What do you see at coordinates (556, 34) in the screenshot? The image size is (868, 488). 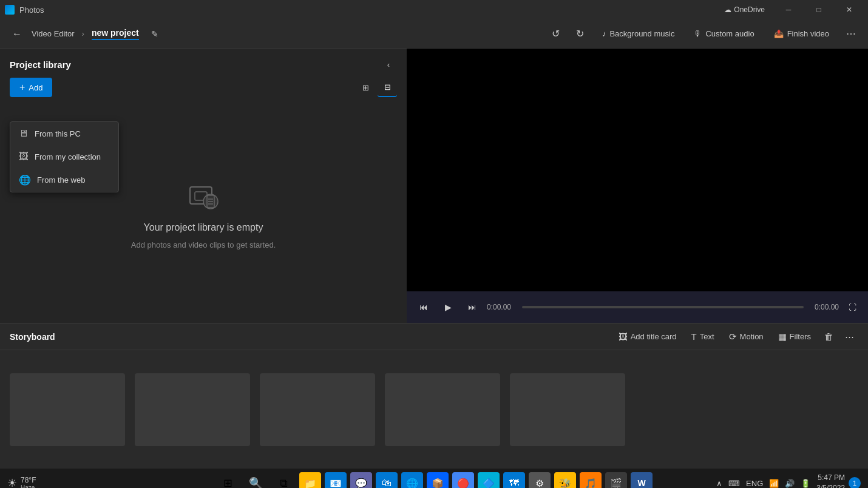 I see `undo-button: ↺` at bounding box center [556, 34].